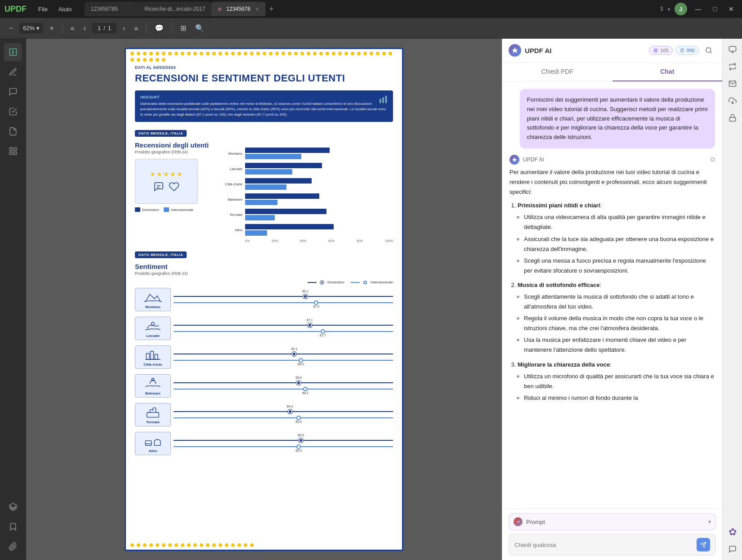 This screenshot has height=560, width=742. Describe the element at coordinates (257, 9) in the screenshot. I see `tab-3-close: ✕` at that location.